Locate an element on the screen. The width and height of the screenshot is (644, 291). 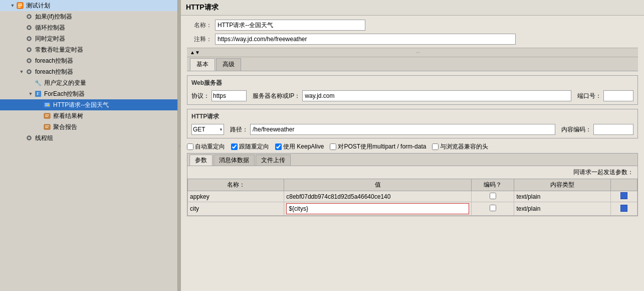
encoding-input is located at coordinates (613, 129).